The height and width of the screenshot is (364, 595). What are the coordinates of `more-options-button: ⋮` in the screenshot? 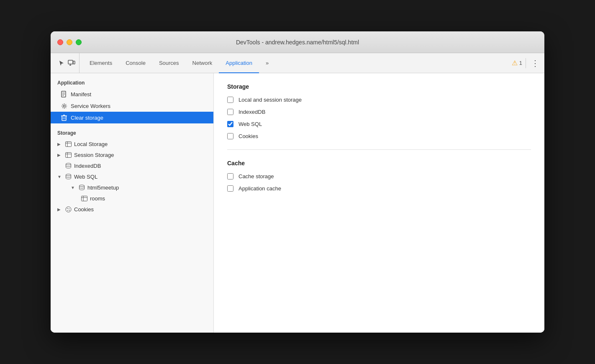 It's located at (535, 63).